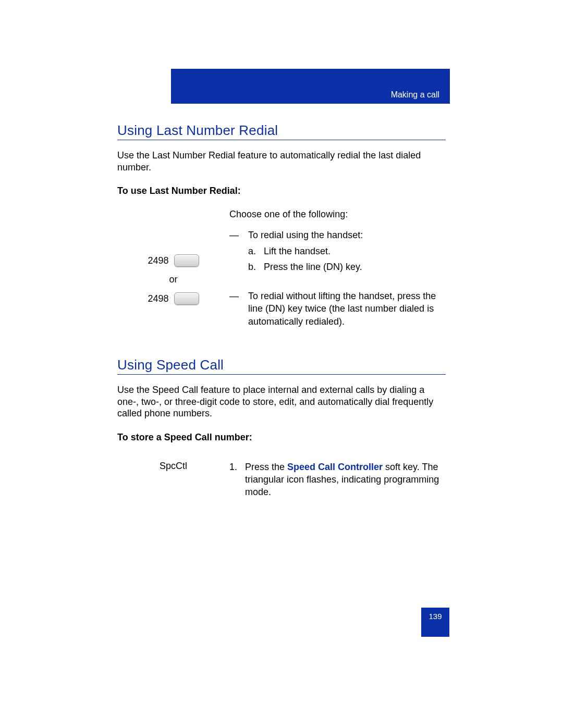 The image size is (563, 728). Describe the element at coordinates (282, 162) in the screenshot. I see `intro-paragraph-redial: Use the Last Number Redial feature to au…` at that location.